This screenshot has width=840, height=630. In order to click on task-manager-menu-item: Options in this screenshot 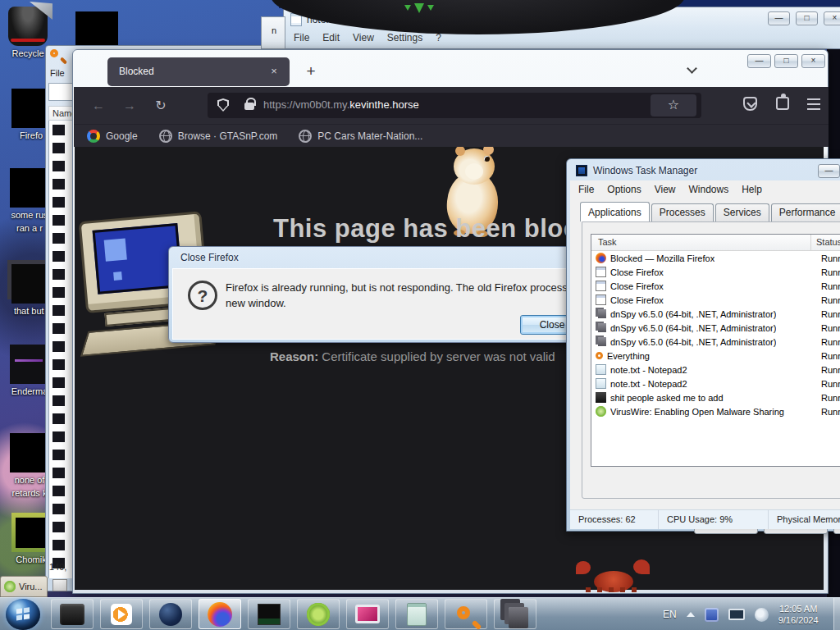, I will do `click(623, 189)`.